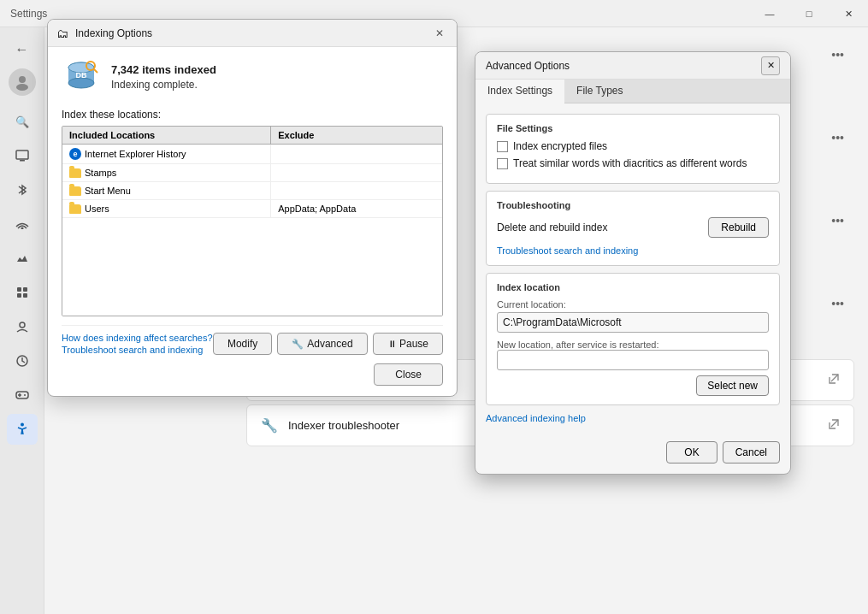  Describe the element at coordinates (771, 66) in the screenshot. I see `advanced-dialog-close: ✕` at that location.